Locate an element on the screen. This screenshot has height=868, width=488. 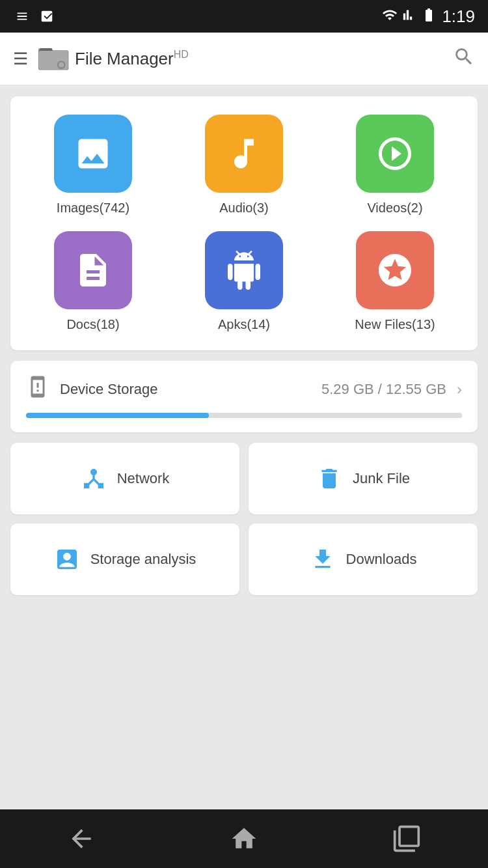
recents-button is located at coordinates (407, 839).